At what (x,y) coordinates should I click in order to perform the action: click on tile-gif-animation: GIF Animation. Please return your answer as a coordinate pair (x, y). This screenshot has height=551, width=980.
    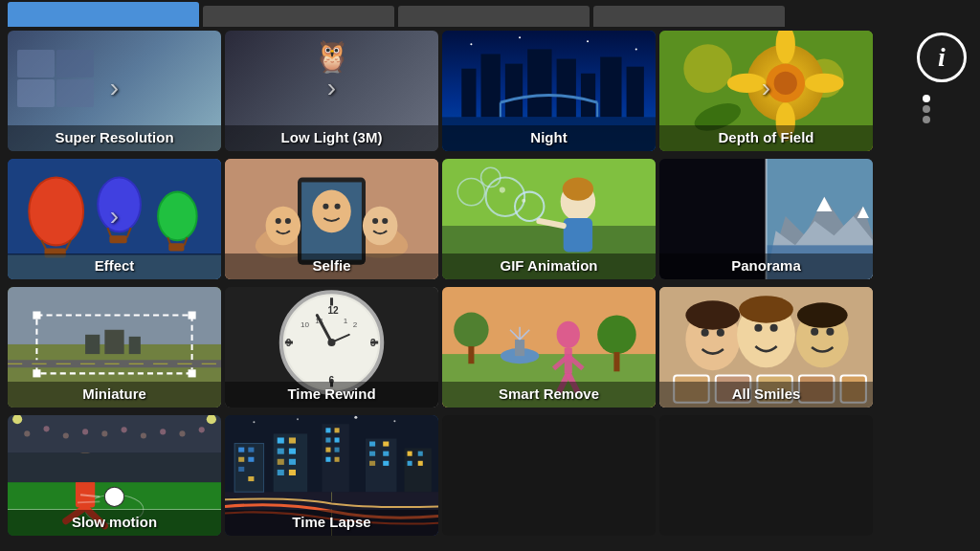
    Looking at the image, I should click on (549, 219).